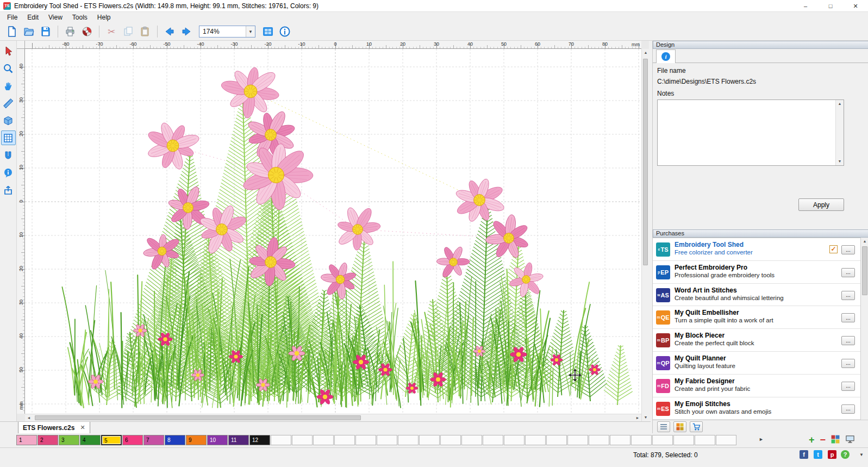 The height and width of the screenshot is (467, 868). What do you see at coordinates (757, 409) in the screenshot?
I see `purchase-item-my-emoji-stitches: mESMy Emoji StitchesStitch your own avat…` at bounding box center [757, 409].